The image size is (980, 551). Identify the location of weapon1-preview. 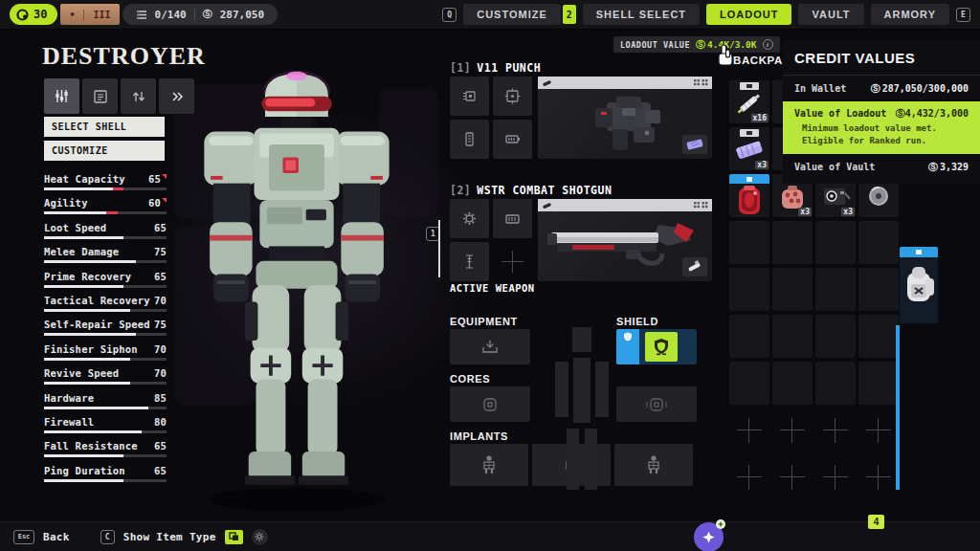
(625, 118).